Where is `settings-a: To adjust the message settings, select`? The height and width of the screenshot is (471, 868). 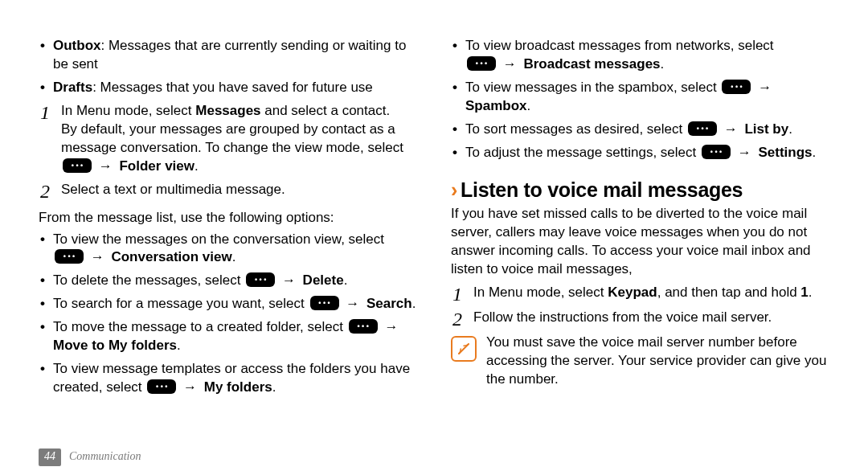 settings-a: To adjust the message settings, select is located at coordinates (583, 153).